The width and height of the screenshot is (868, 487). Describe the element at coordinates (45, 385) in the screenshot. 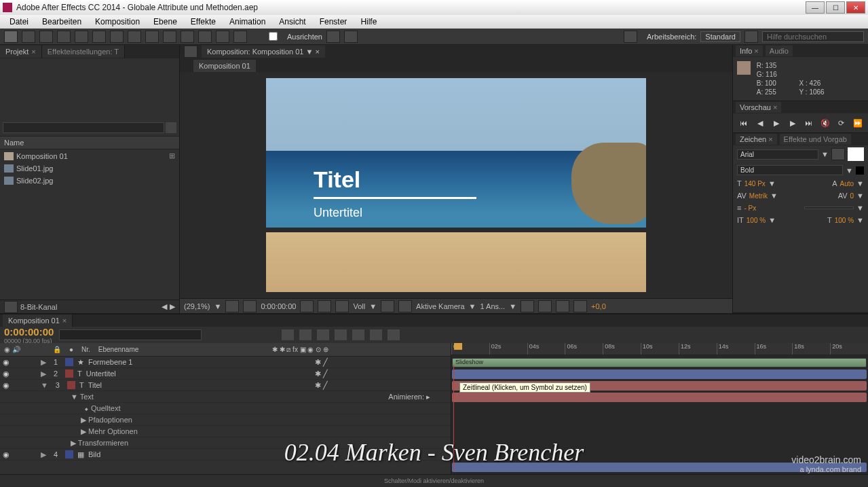

I see `twirl-icon: ▼` at that location.